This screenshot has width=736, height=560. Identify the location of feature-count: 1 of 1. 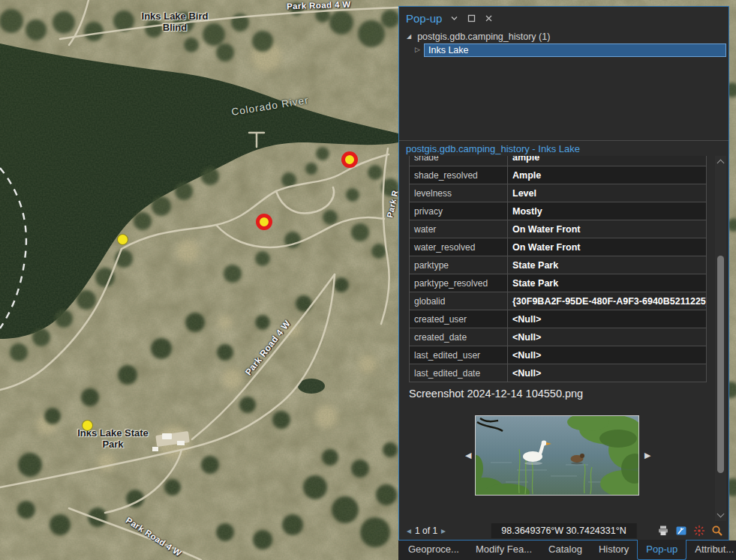
(426, 531).